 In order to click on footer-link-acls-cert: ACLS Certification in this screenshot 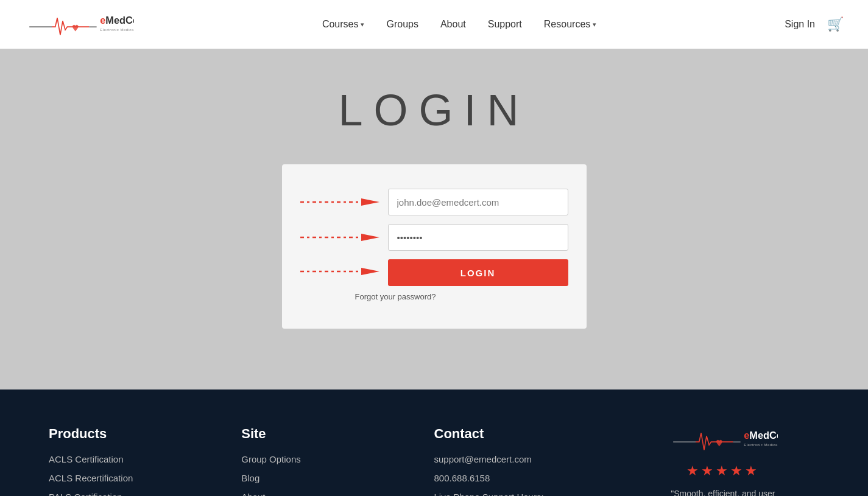, I will do `click(145, 459)`.